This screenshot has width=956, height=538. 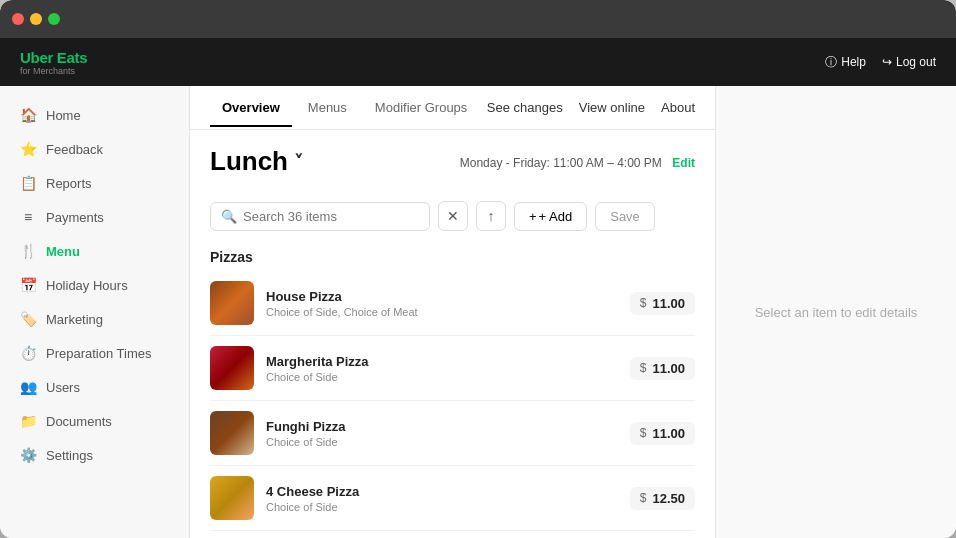 I want to click on tab-menus: Menus, so click(x=328, y=108).